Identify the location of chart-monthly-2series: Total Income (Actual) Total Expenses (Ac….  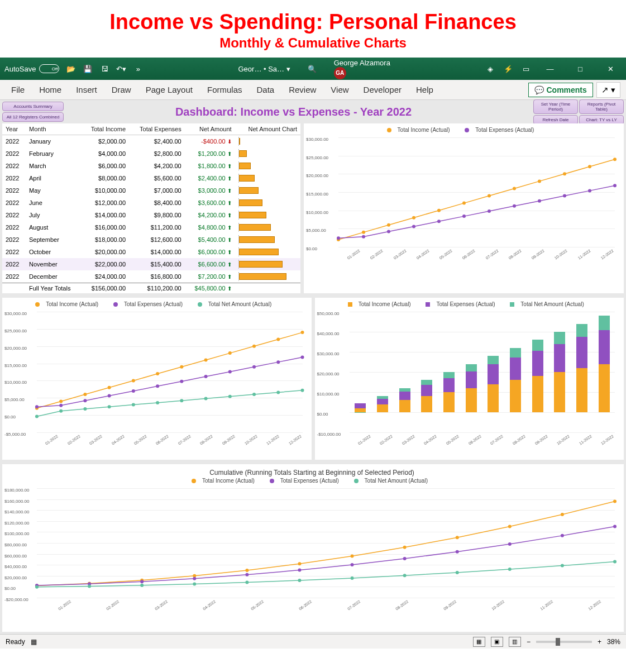
(463, 208).